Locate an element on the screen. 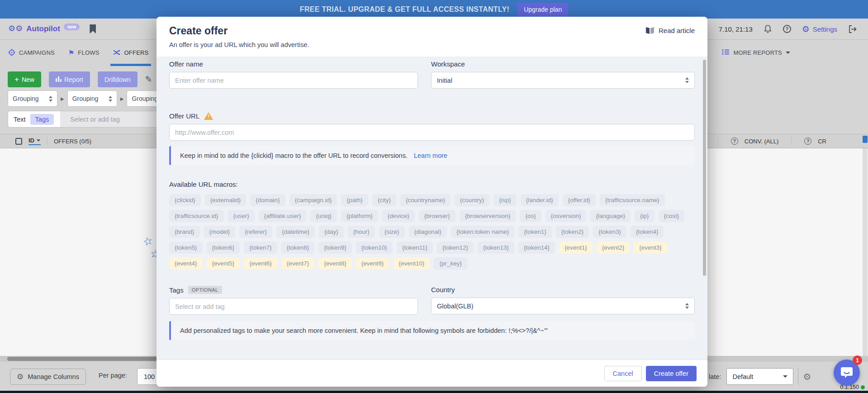  macro-chip: {event9} is located at coordinates (373, 263).